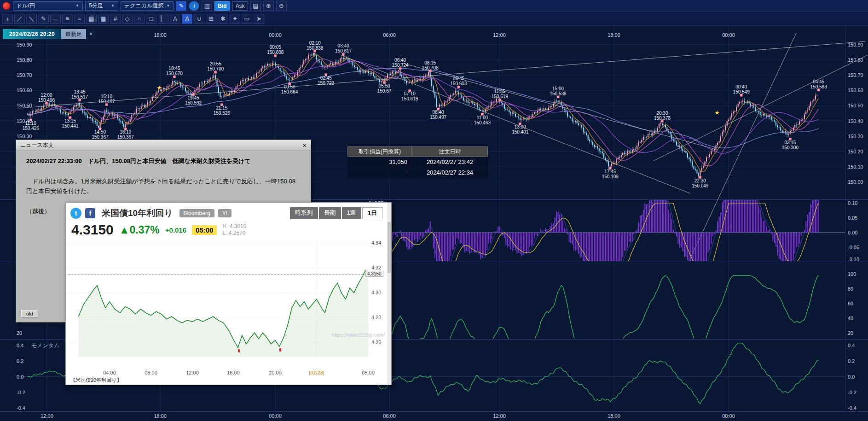 The width and height of the screenshot is (868, 421). I want to click on yield-y-axis-label: 4.30, so click(376, 292).